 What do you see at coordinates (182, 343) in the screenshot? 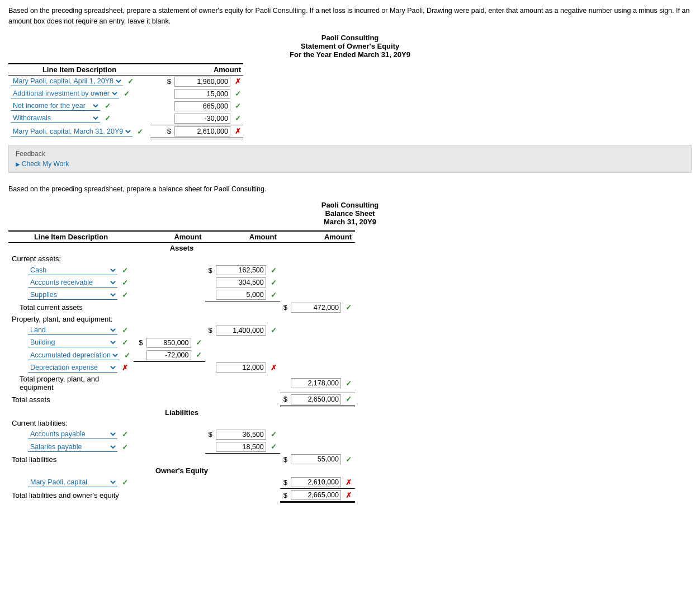
I see `building-row: Building ✓ $ ✓` at bounding box center [182, 343].